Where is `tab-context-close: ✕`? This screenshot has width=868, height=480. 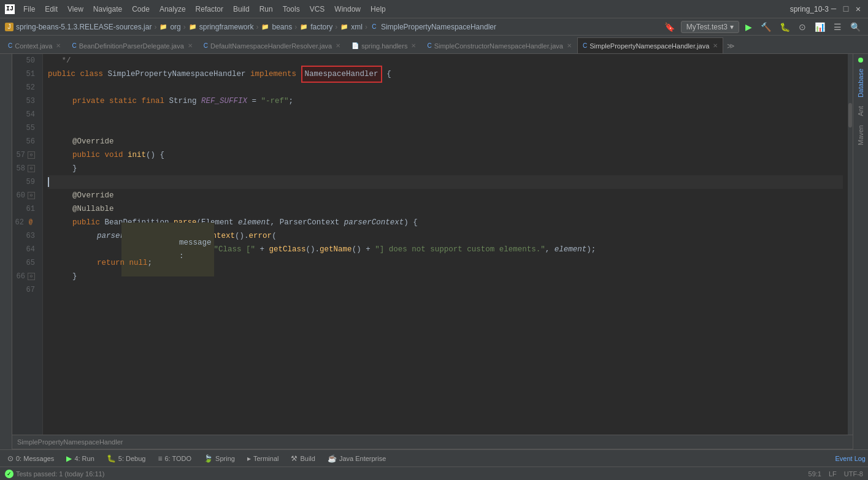 tab-context-close: ✕ is located at coordinates (58, 45).